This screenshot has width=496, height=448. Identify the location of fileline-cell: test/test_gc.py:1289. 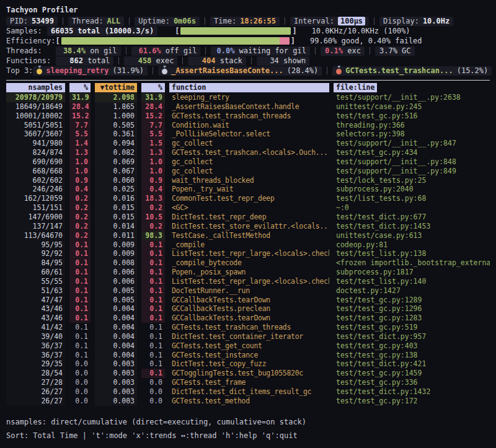
(412, 300).